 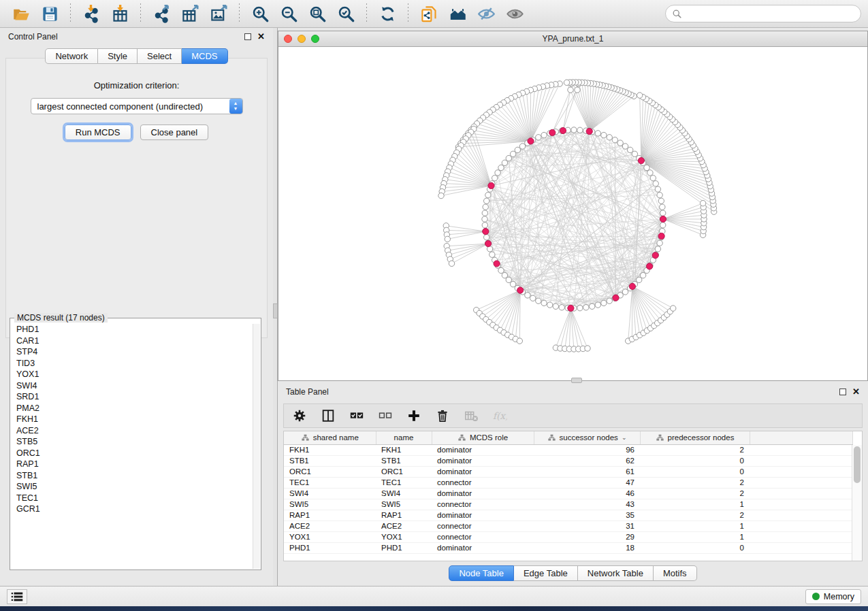 I want to click on refresh-button, so click(x=387, y=14).